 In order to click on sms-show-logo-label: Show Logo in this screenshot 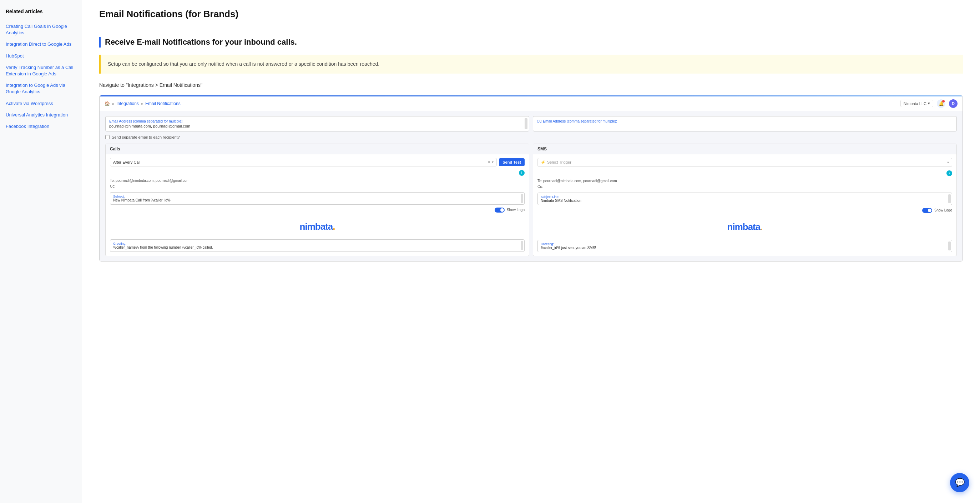, I will do `click(943, 210)`.